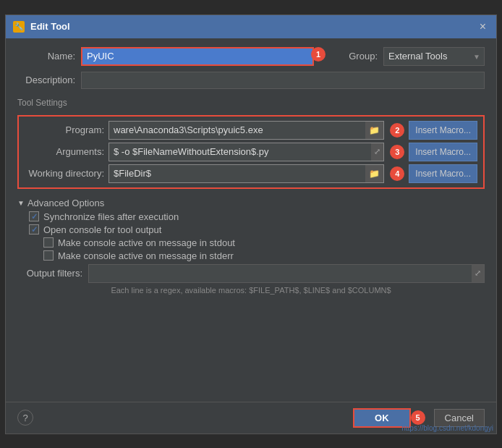 Image resolution: width=502 pixels, height=448 pixels. What do you see at coordinates (66, 203) in the screenshot?
I see `advanced-label: Advanced Options` at bounding box center [66, 203].